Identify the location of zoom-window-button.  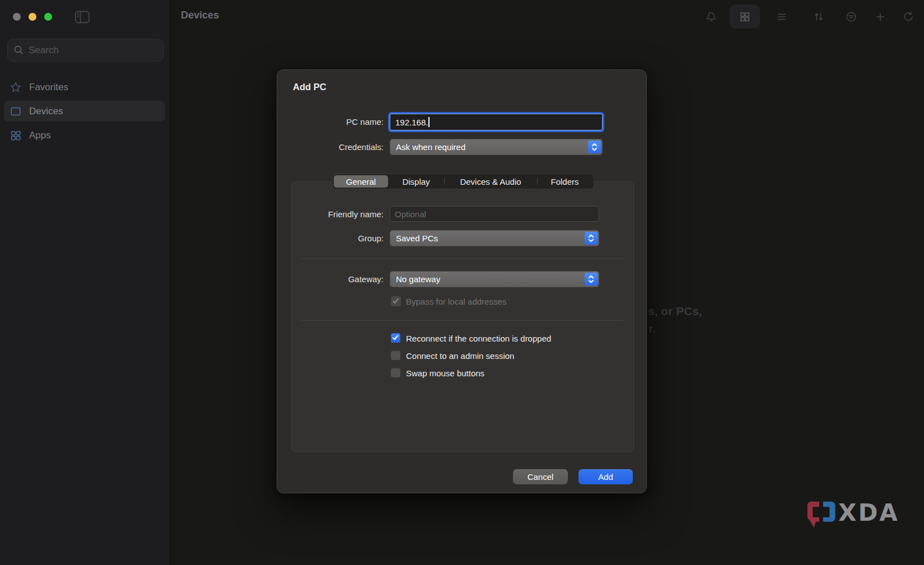
(48, 17).